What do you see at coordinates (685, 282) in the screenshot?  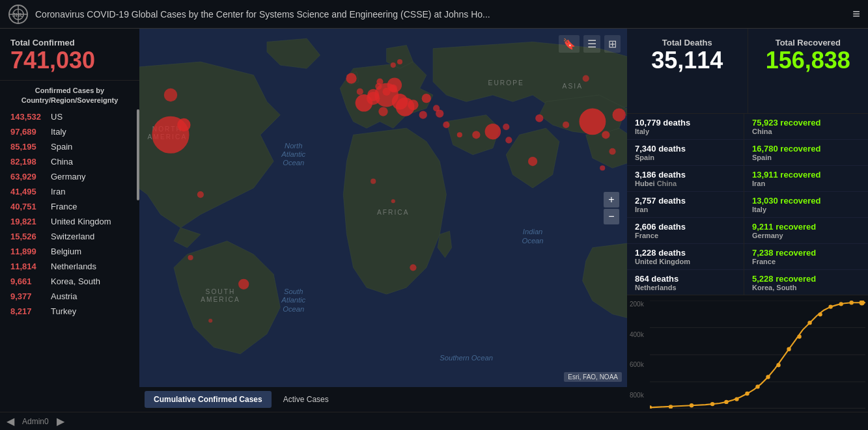 I see `list-item: 864 deaths Netherlands` at bounding box center [685, 282].